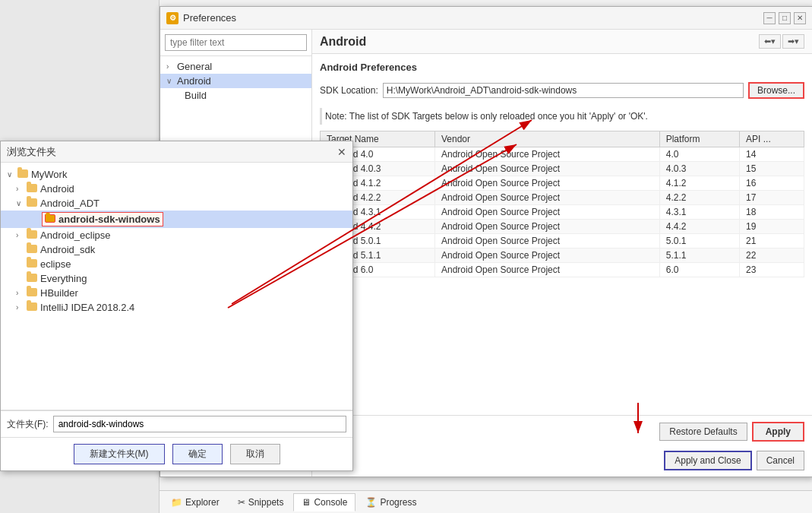  Describe the element at coordinates (772, 271) in the screenshot. I see `cell-api: 23` at that location.